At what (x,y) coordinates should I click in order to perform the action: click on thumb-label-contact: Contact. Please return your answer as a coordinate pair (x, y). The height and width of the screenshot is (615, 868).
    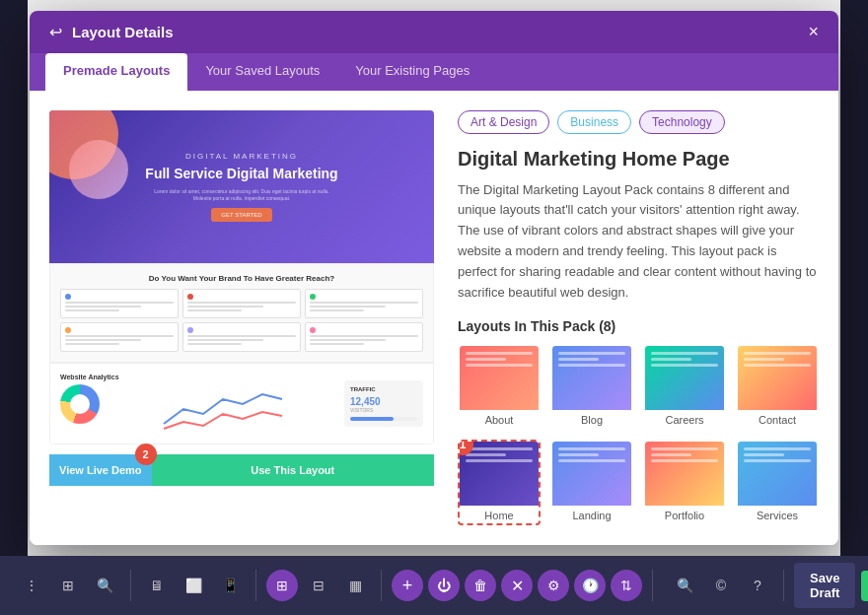
    Looking at the image, I should click on (777, 419).